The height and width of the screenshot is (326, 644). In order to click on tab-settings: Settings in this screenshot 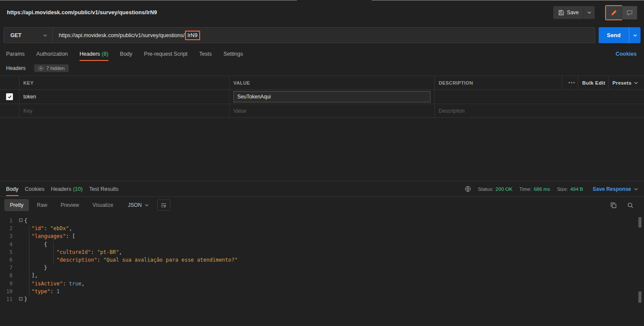, I will do `click(233, 54)`.